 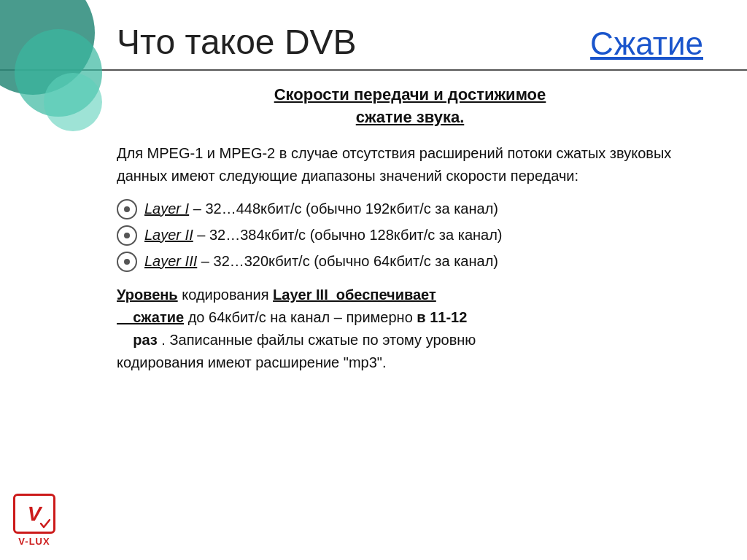 What do you see at coordinates (646, 44) in the screenshot?
I see `section-link: Сжатие` at bounding box center [646, 44].